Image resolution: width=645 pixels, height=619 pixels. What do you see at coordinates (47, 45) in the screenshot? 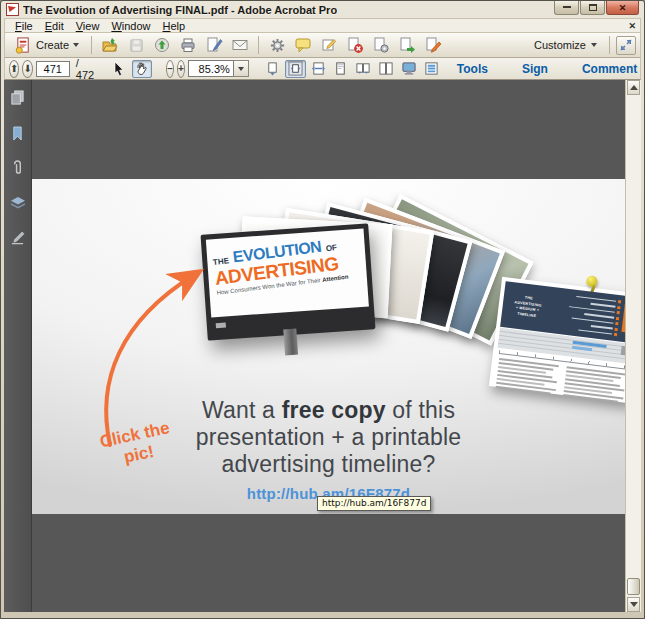
I see `create-button: Create` at bounding box center [47, 45].